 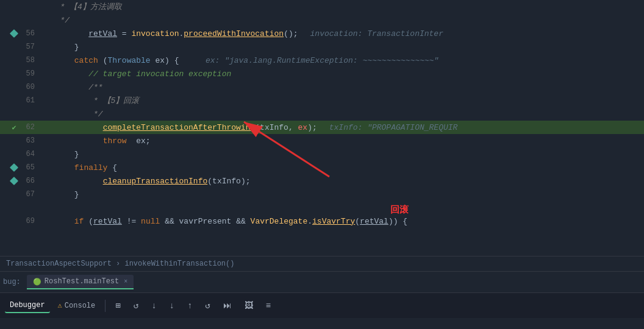 What do you see at coordinates (154, 306) in the screenshot?
I see `step-into-icon: ↓` at bounding box center [154, 306].